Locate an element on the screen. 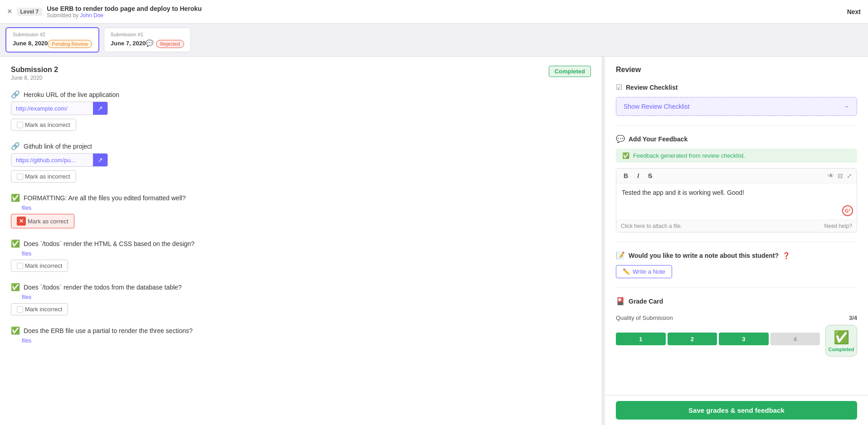  grade-card: Quality of Submission 3/4 1 2 3 4 ✅ Comp… is located at coordinates (736, 335).